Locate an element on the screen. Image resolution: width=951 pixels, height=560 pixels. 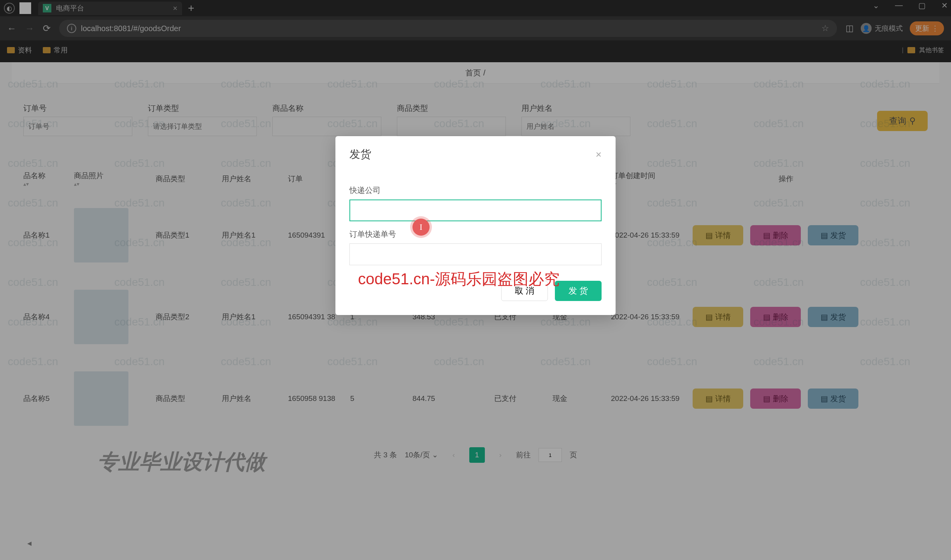
courier-company-input is located at coordinates (476, 210).